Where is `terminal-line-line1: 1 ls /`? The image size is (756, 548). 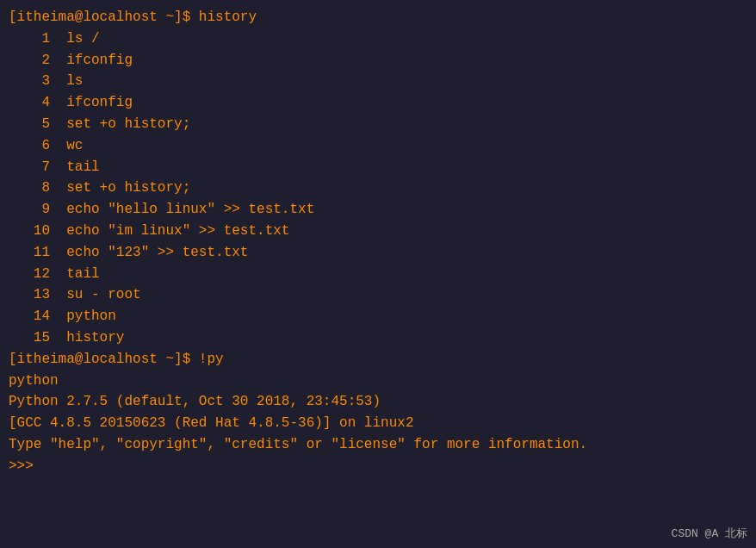 terminal-line-line1: 1 ls / is located at coordinates (378, 40).